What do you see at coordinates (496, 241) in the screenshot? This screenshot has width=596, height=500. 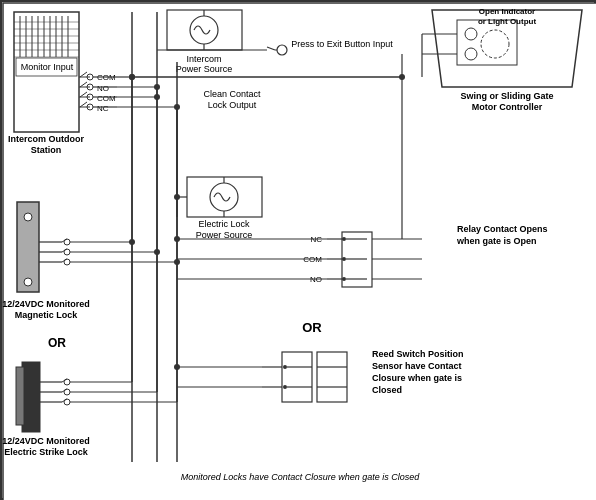 I see `svg-text: when gate is Open` at bounding box center [496, 241].